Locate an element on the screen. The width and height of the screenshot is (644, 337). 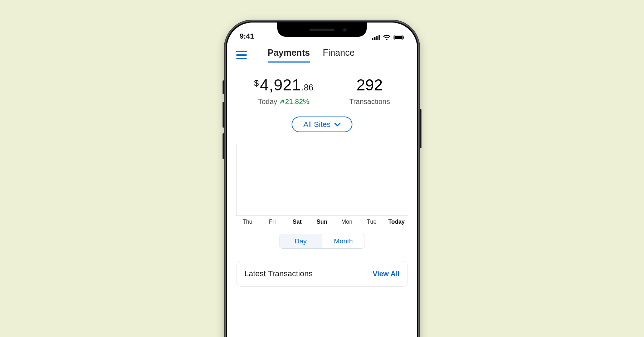
chart-tick-label: Sun is located at coordinates (322, 222).